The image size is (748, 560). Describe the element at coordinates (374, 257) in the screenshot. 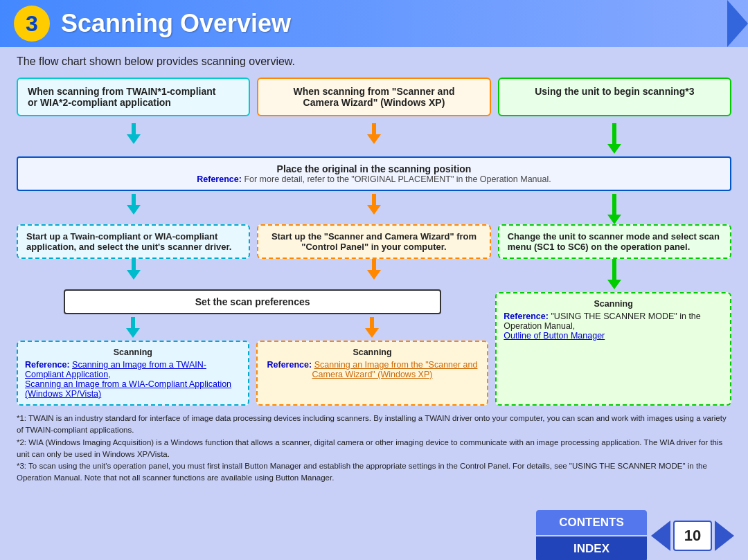

I see `col-wizard: Start up the "Scanner and Camera Wizard"…` at that location.